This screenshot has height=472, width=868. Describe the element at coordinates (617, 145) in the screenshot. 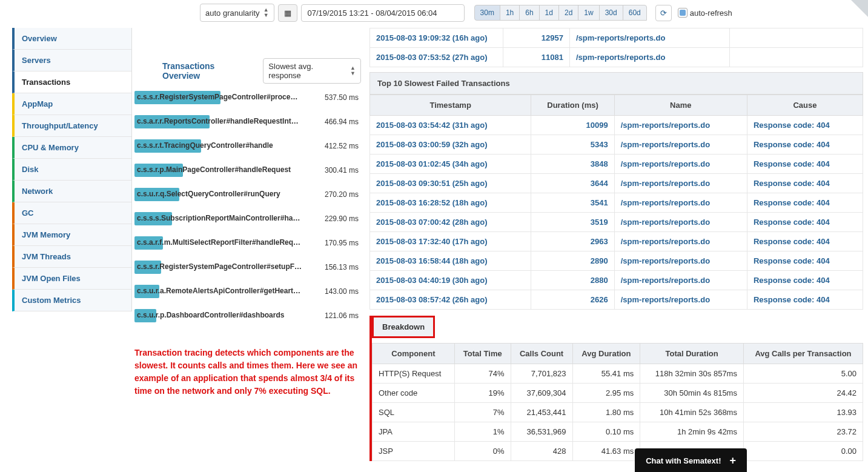

I see `table-row: 2015-08-03 03:00:59 (32h ago)5343/spm-re…` at that location.